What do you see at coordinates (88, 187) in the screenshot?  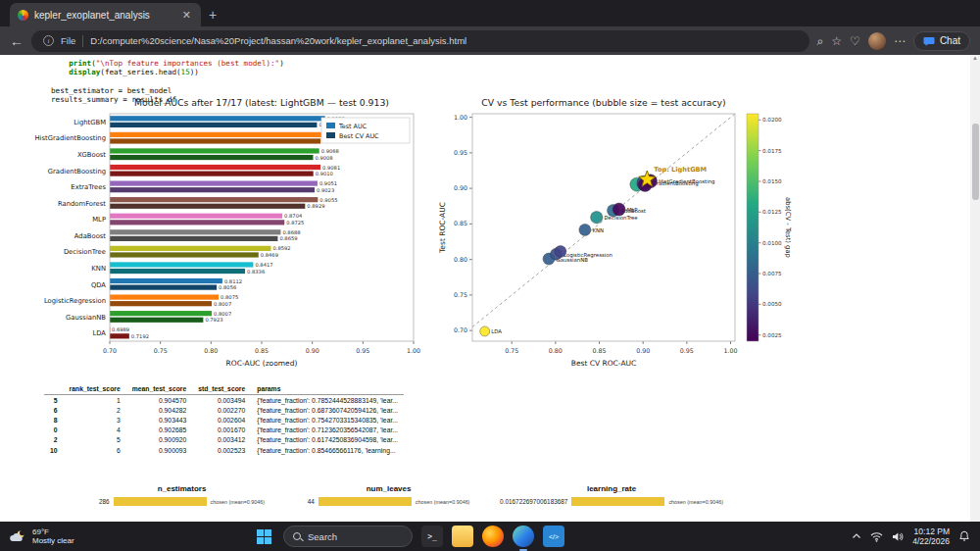 I see `svg-text: ExtraTrees` at bounding box center [88, 187].